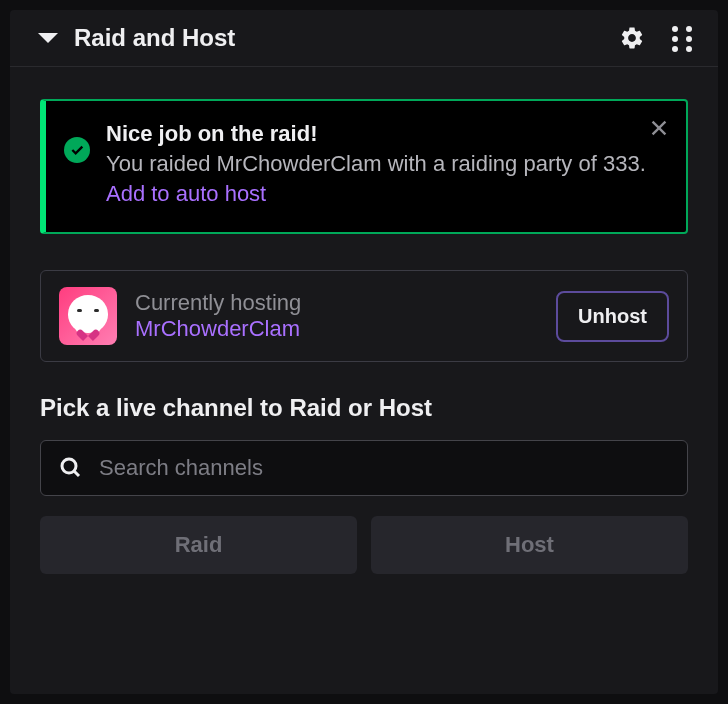 This screenshot has height=704, width=728. I want to click on unhost-button: Unhost, so click(612, 316).